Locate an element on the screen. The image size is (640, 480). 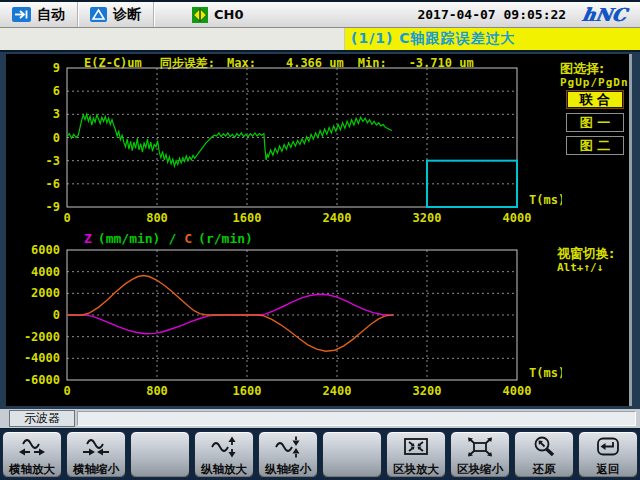
menu-item-auto-label: 自动 is located at coordinates (51, 15).